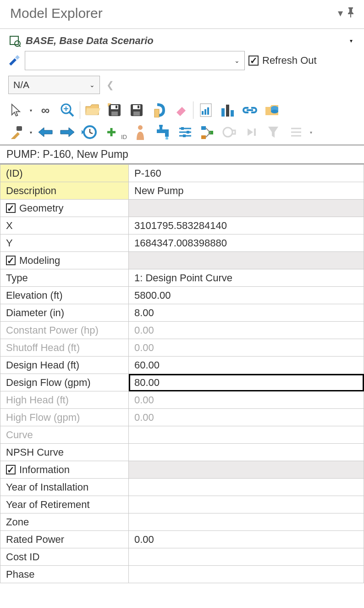 The image size is (364, 608). What do you see at coordinates (250, 110) in the screenshot?
I see `link-icon` at bounding box center [250, 110].